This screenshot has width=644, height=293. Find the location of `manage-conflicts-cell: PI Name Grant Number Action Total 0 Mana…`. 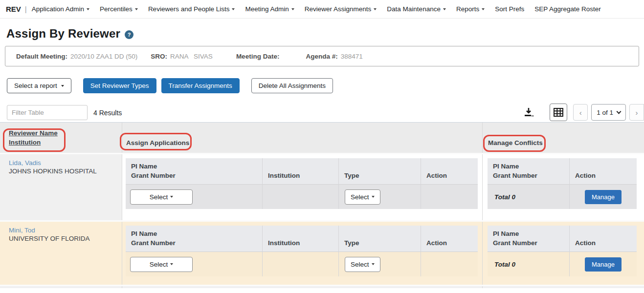

manage-conflicts-cell: PI Name Grant Number Action Total 0 Mana… is located at coordinates (563, 188).